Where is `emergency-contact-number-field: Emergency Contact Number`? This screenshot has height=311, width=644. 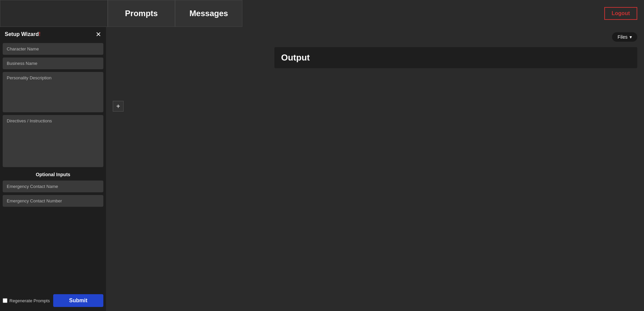 emergency-contact-number-field: Emergency Contact Number is located at coordinates (53, 201).